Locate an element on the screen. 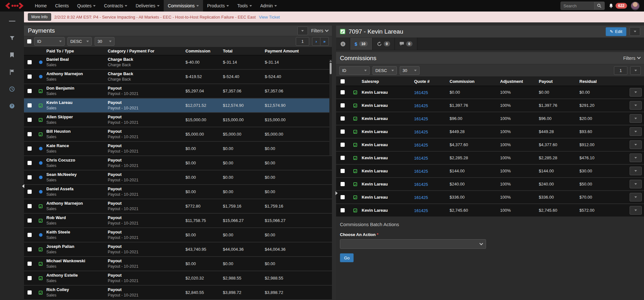  commission-row: Kevin Lareau 161425 $96.00 100% $96.00 $… is located at coordinates (490, 119).